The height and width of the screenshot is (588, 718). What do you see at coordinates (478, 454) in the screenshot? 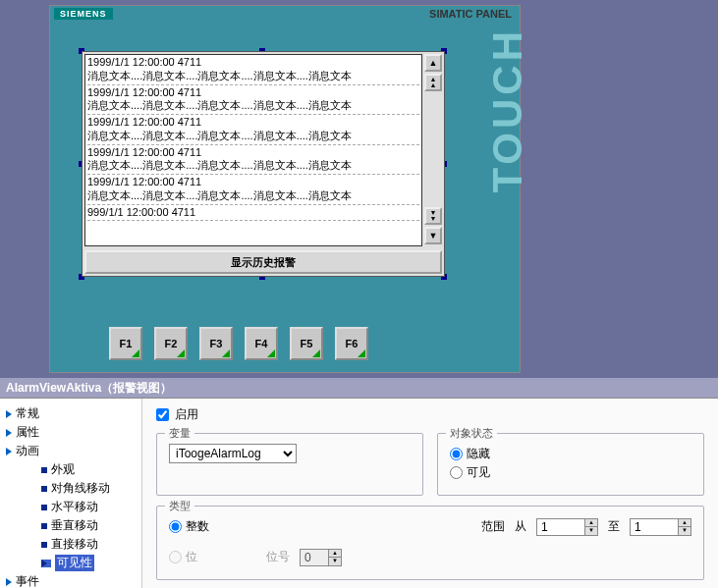
I see `hidden-label: 隐藏` at bounding box center [478, 454].